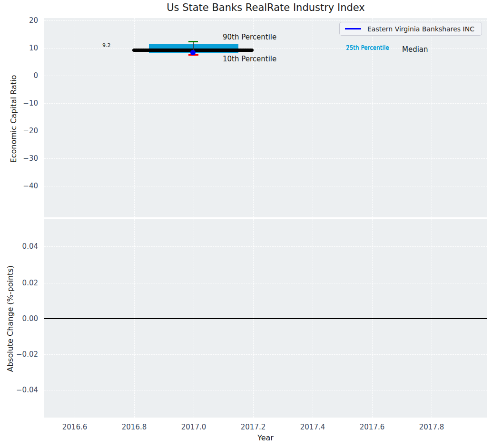  Describe the element at coordinates (193, 42) in the screenshot. I see `p90-cap` at that location.